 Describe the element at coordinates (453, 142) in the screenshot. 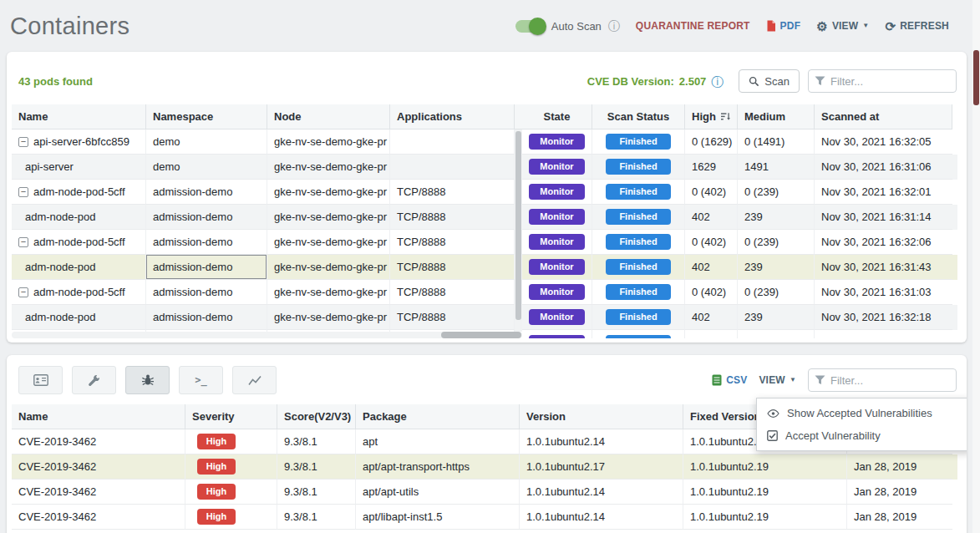

I see `pod-applications-cell` at that location.